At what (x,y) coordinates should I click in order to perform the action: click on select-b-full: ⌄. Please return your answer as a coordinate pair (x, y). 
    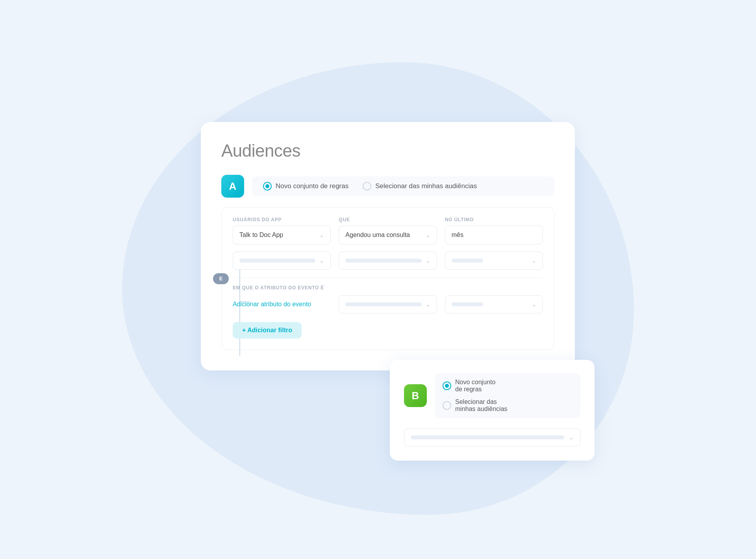
    Looking at the image, I should click on (492, 437).